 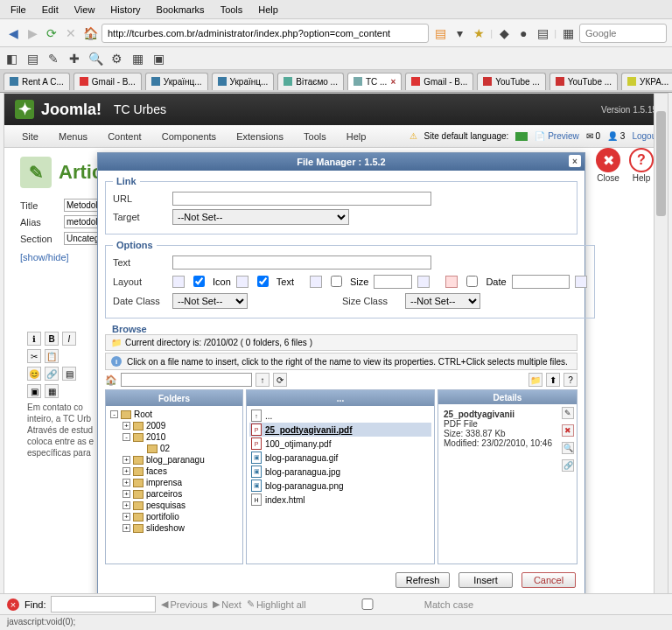 I want to click on ext2-icon: ●, so click(x=523, y=33).